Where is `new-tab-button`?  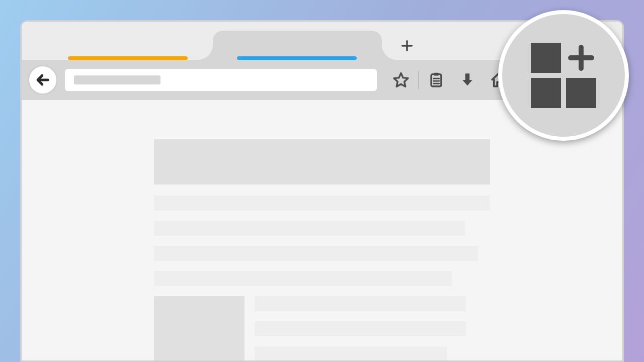
new-tab-button is located at coordinates (407, 46).